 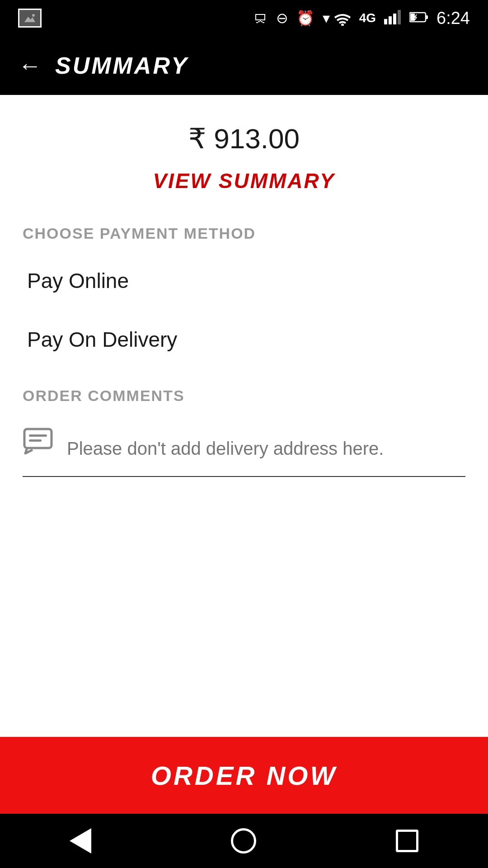 I want to click on pay-on-delivery-option: Pay On Delivery, so click(x=244, y=340).